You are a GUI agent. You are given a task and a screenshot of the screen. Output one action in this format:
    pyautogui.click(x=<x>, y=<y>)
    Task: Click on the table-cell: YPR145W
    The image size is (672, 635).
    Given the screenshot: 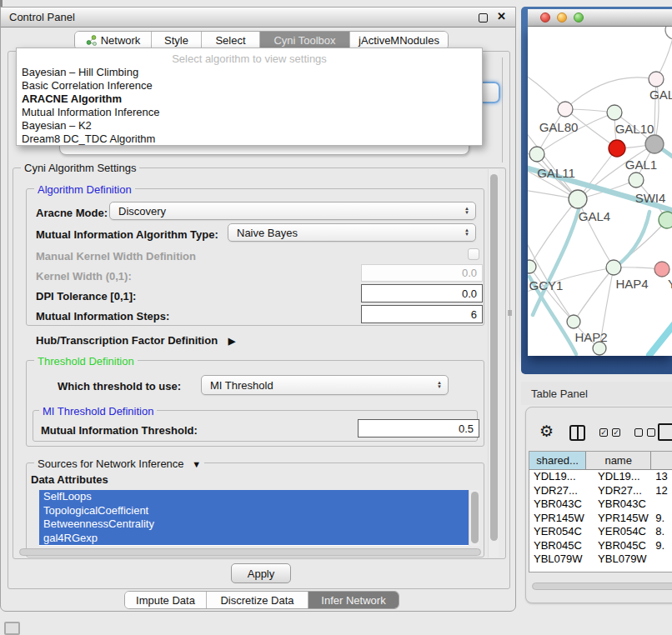 What is the action you would take?
    pyautogui.click(x=558, y=518)
    